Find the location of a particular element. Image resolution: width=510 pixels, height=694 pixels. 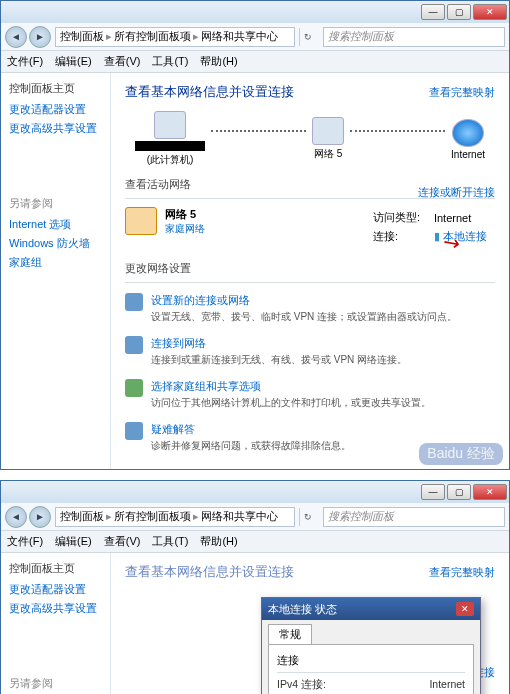

network-props: 访问类型:Internet 连接:▮ 本地连接 is located at coordinates (430, 227).